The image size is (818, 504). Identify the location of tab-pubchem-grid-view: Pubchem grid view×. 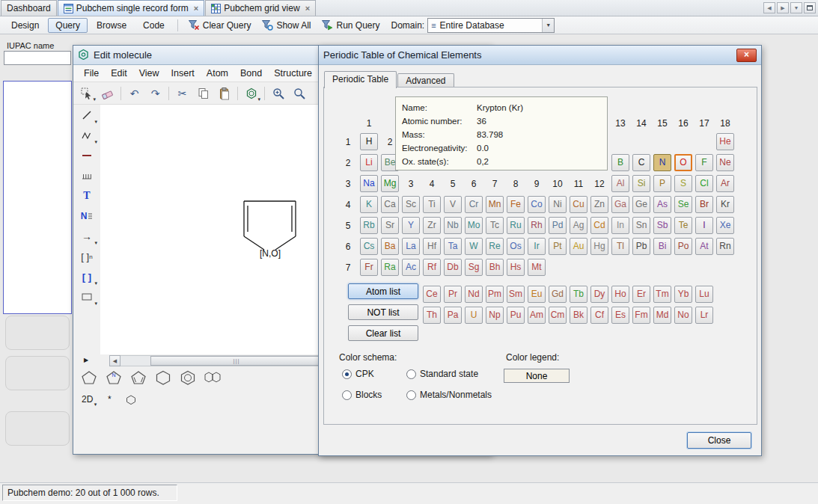
(260, 7).